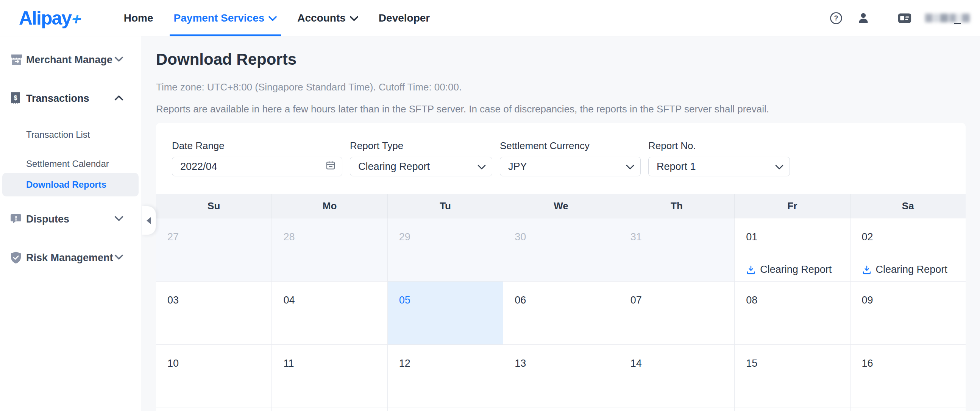 This screenshot has height=411, width=980. Describe the element at coordinates (719, 146) in the screenshot. I see `filter-label: Report No.` at that location.